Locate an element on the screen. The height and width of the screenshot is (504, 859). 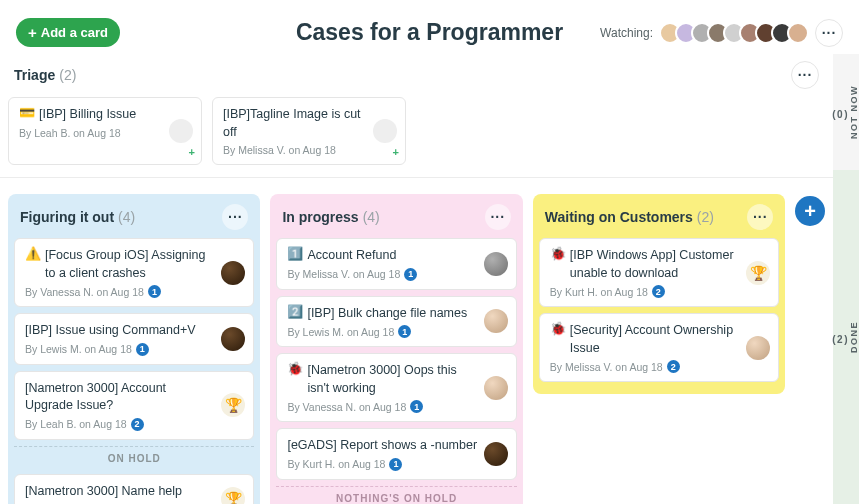
right-rail: (0) NOT NOW (2) DONE is located at coordinates (846, 279).